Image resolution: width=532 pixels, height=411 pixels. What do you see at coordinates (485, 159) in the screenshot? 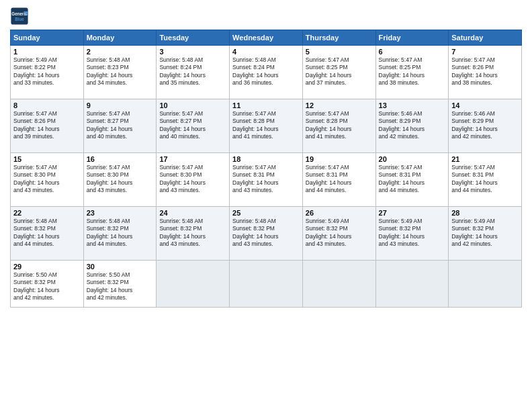
I see `day-number: 21` at bounding box center [485, 159].